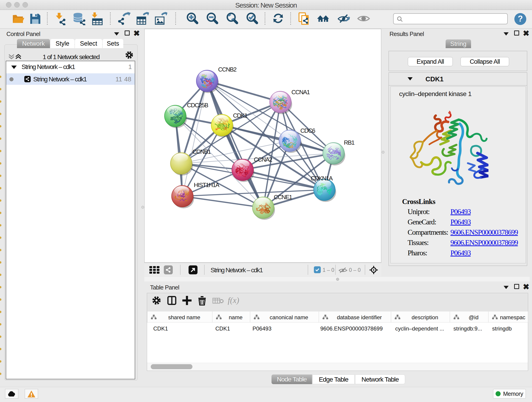  What do you see at coordinates (202, 152) in the screenshot?
I see `svg-text: CCNB1` at bounding box center [202, 152].